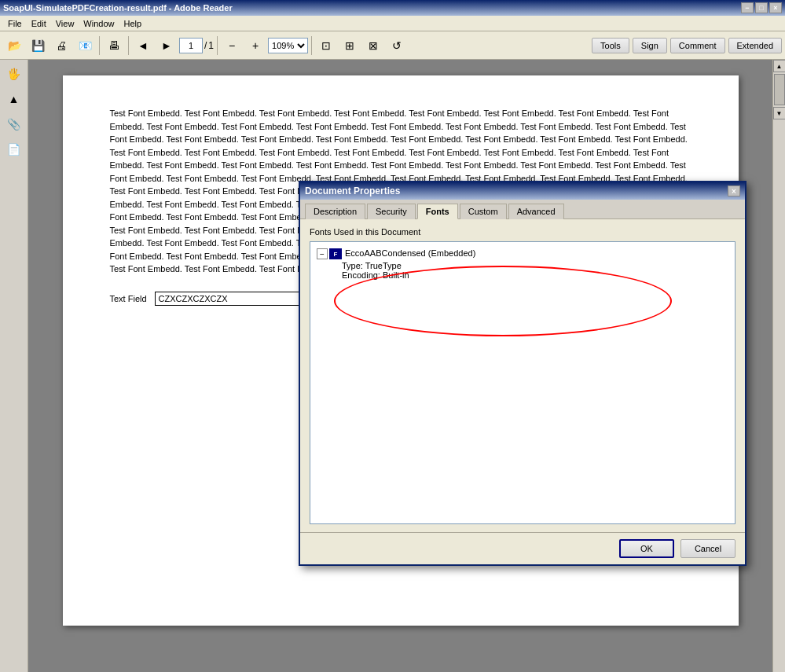  Describe the element at coordinates (747, 8) in the screenshot. I see `minimize-button: −` at that location.